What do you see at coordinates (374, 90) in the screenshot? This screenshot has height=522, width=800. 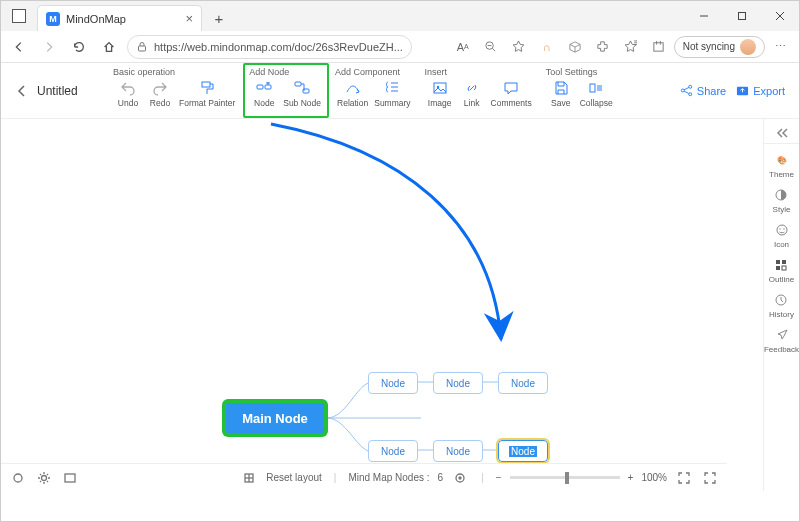 I see `group-add-component: Add Component Relation Summary` at bounding box center [374, 90].